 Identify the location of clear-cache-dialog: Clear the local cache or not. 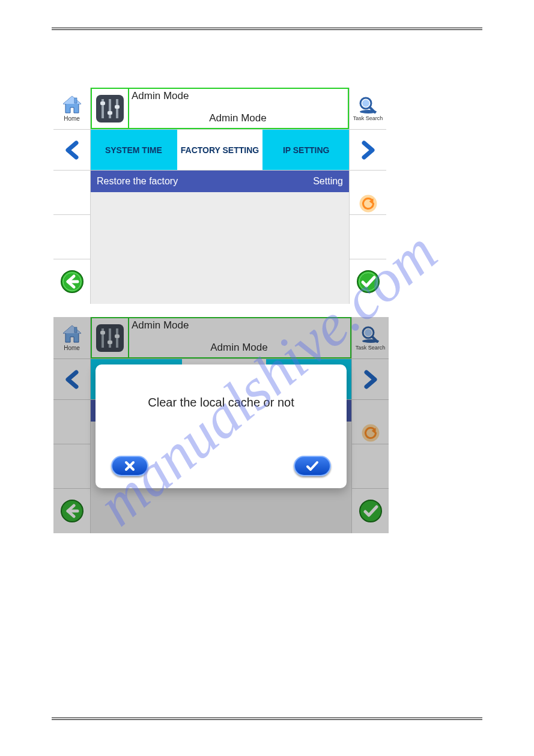
(221, 426).